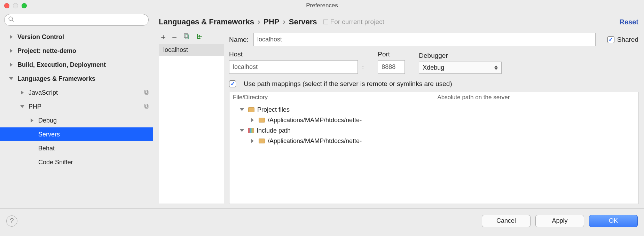 The image size is (644, 236). I want to click on tree-label: JavaScript, so click(43, 93).